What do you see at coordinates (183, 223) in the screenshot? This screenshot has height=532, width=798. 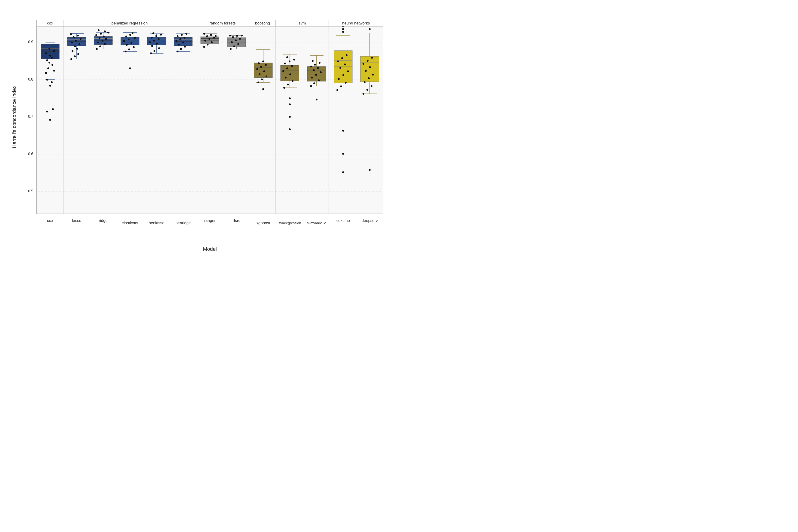 I see `model-label-penridge: penridge` at bounding box center [183, 223].